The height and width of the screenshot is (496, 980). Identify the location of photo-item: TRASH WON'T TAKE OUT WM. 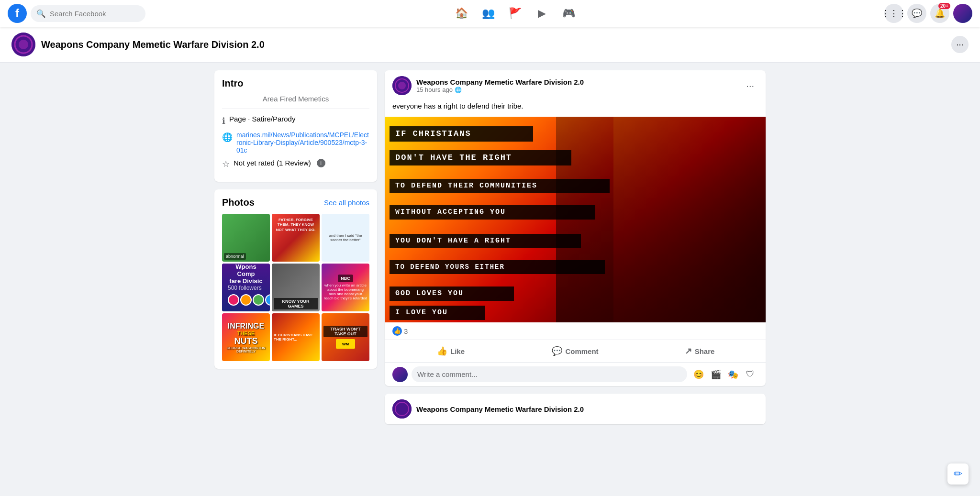
(345, 337).